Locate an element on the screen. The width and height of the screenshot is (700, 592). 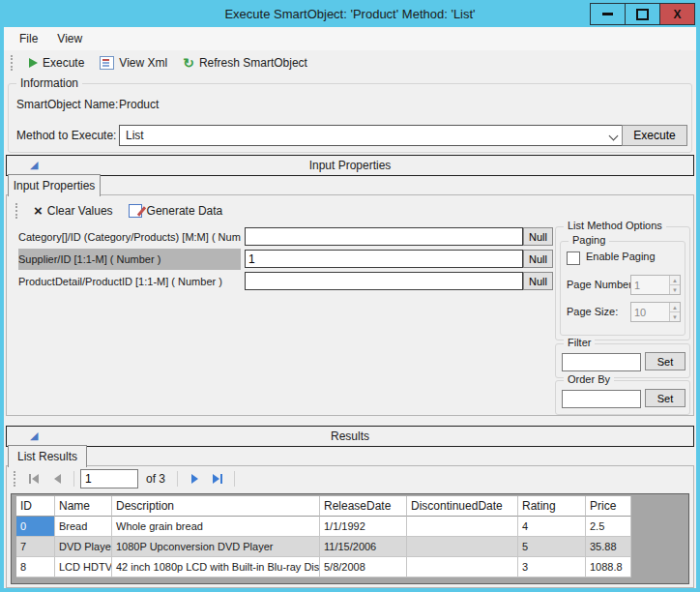
grid-cell: 8 is located at coordinates (36, 567).